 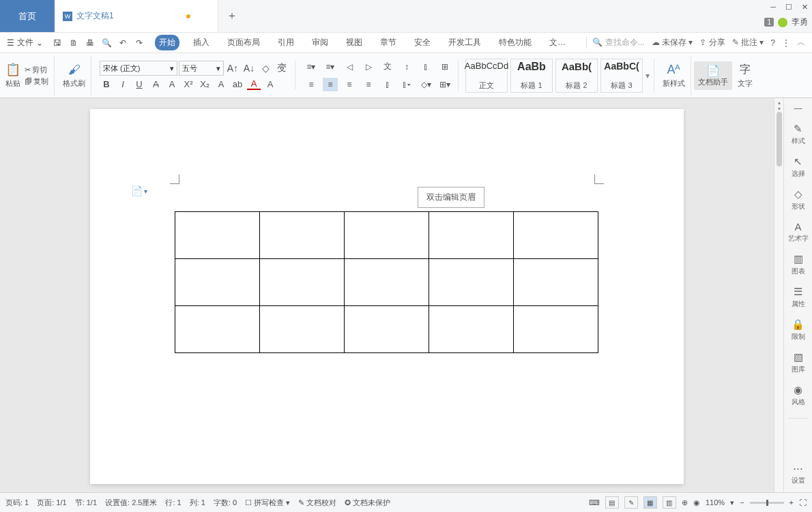 What do you see at coordinates (254, 85) in the screenshot?
I see `font-color-icon: A` at bounding box center [254, 85].